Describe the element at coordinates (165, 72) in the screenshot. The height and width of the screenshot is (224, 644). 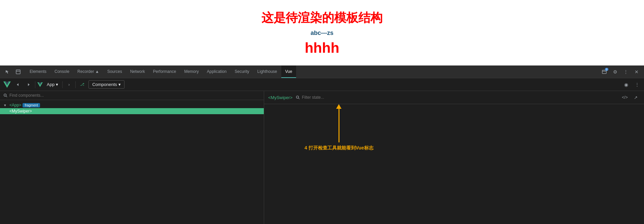
I see `tab-performance: Performance` at that location.